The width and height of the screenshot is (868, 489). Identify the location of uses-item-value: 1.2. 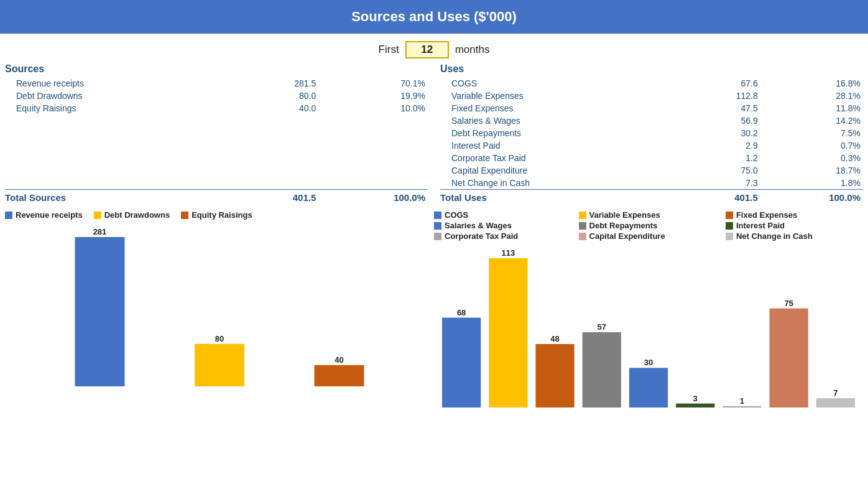
(709, 158).